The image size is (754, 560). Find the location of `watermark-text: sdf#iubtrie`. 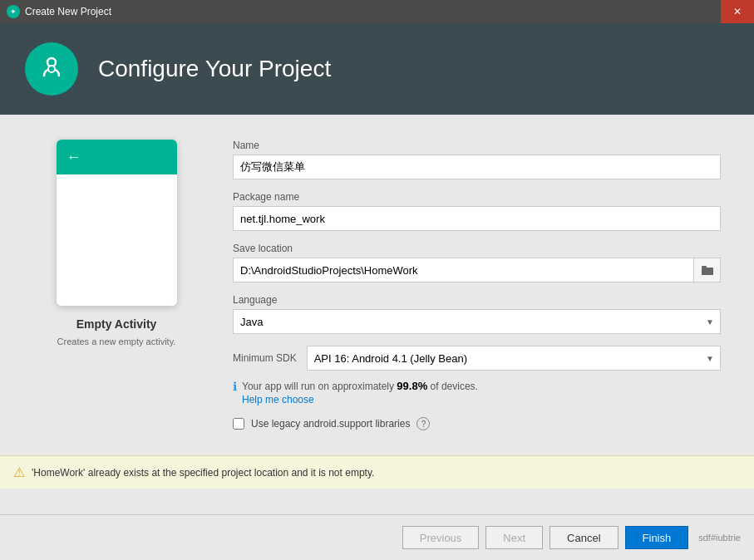

watermark-text: sdf#iubtrie is located at coordinates (720, 538).